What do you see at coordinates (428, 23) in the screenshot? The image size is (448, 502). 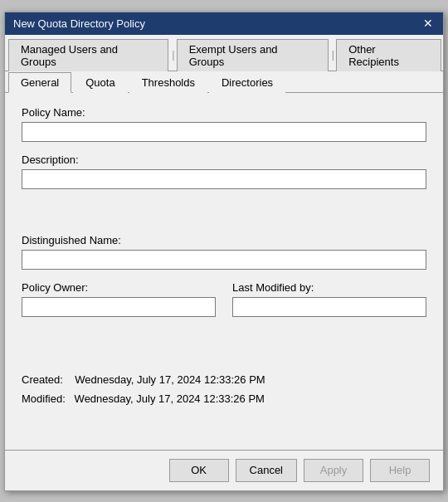 I see `close-button: ✕` at bounding box center [428, 23].